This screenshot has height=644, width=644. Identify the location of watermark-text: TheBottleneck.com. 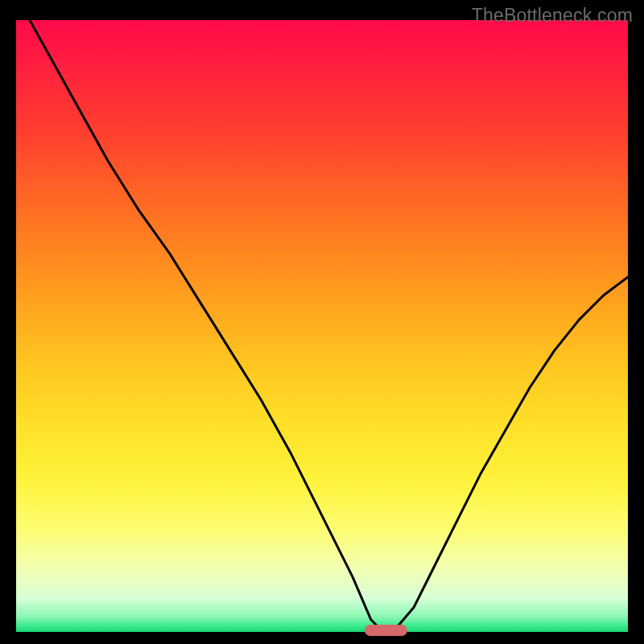
(552, 16).